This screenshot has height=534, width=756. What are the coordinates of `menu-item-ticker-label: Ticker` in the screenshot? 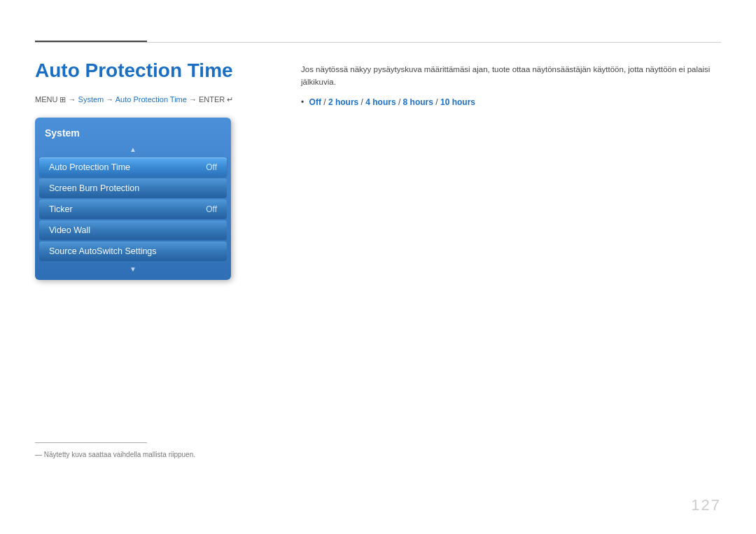 It's located at (61, 209).